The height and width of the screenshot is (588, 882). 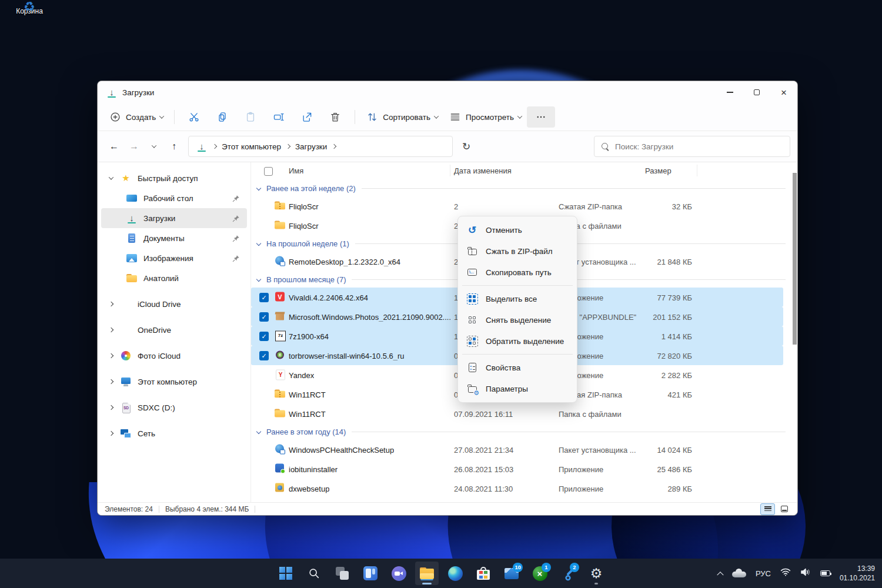 What do you see at coordinates (455, 574) in the screenshot?
I see `edge-icon` at bounding box center [455, 574].